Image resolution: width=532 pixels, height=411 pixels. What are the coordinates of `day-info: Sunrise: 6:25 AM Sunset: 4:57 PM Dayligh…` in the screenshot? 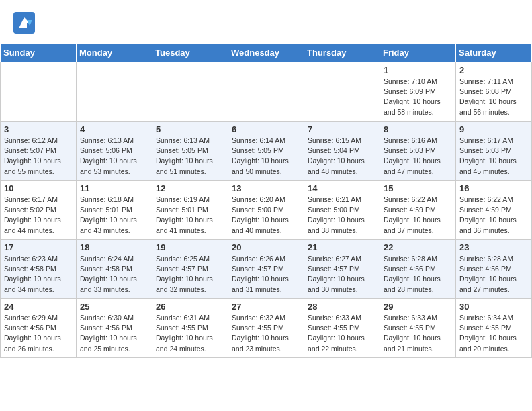 It's located at (190, 274).